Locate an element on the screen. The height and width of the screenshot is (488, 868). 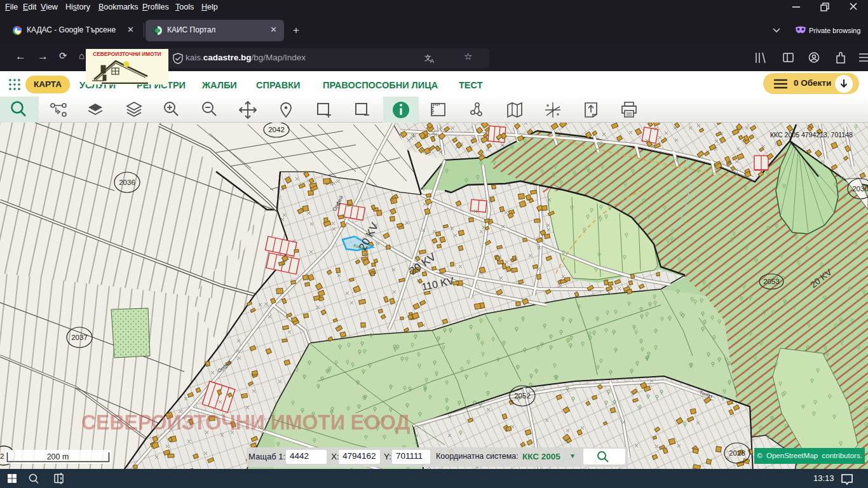
svg-text: ККС 2005 4794213, 701148 is located at coordinates (811, 135).